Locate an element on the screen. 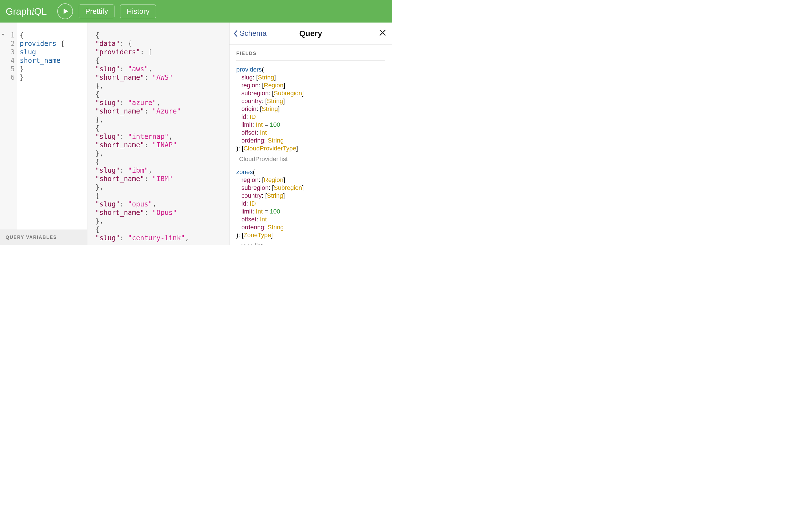  field-description: CloudProvider list is located at coordinates (312, 159).